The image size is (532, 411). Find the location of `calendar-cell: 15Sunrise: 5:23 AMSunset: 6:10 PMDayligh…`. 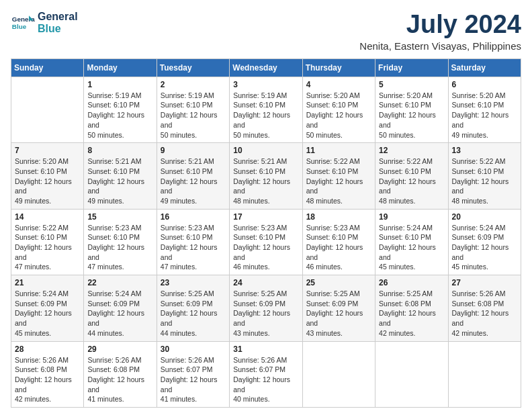

calendar-cell: 15Sunrise: 5:23 AMSunset: 6:10 PMDayligh… is located at coordinates (120, 242).